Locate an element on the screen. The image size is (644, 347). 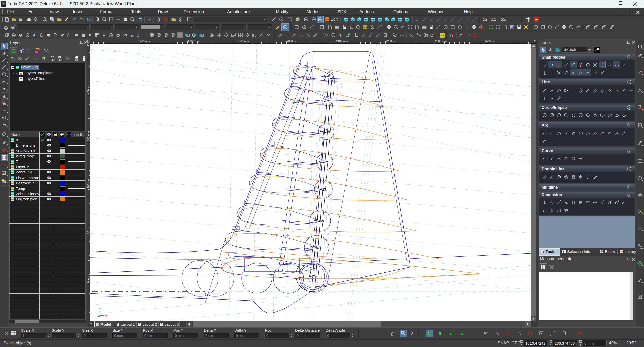
svg-text: S:1 is located at coordinates (365, 27).